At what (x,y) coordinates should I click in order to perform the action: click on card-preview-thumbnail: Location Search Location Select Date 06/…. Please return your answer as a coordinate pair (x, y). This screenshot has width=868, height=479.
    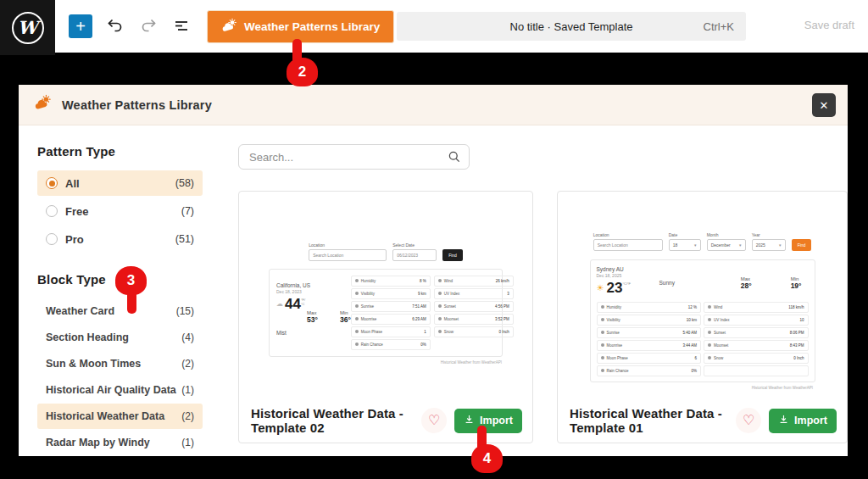
    Looking at the image, I should click on (386, 292).